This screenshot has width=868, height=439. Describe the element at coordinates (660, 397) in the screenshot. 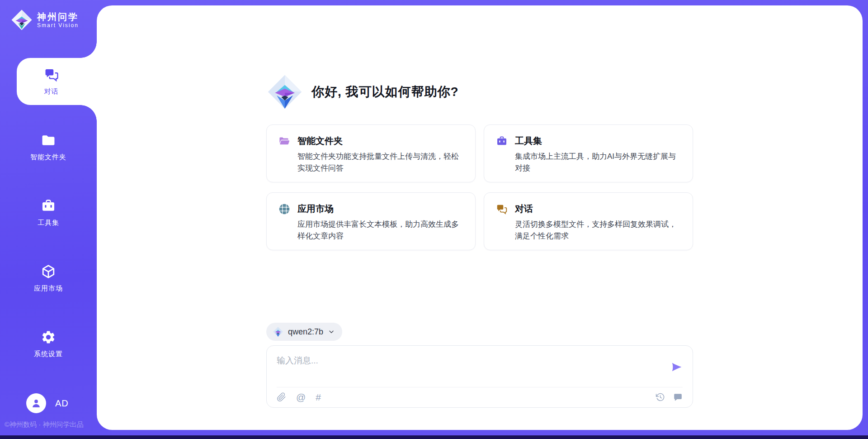

I see `history-button` at that location.